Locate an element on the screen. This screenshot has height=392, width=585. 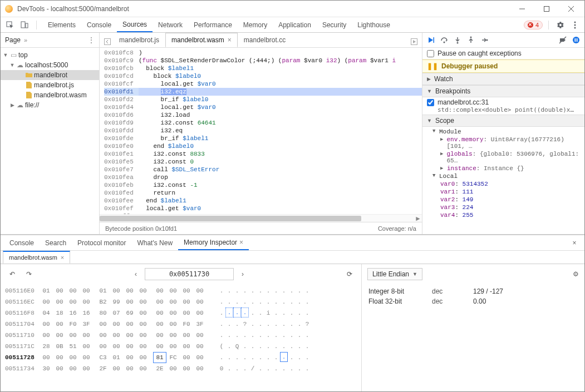
watch-section: ▶Watch is located at coordinates (503, 79).